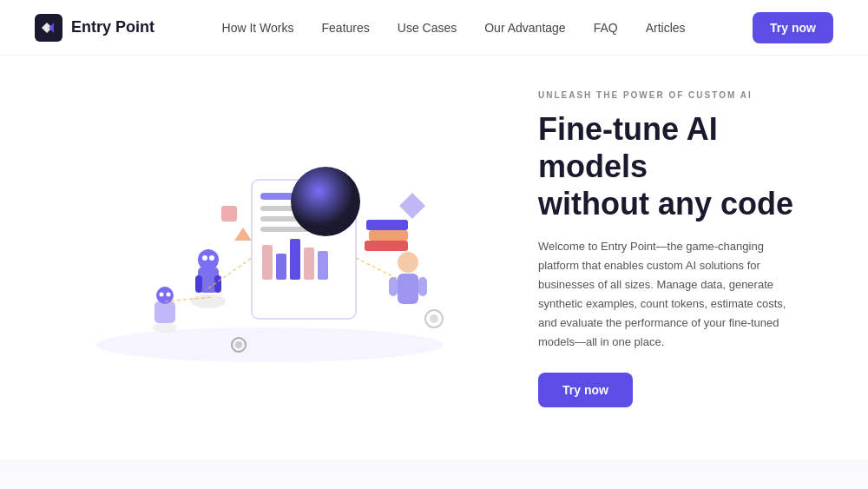 The image size is (868, 489). I want to click on custom-ai-section: Custom AI is as simple as... 1 Identify …, so click(434, 474).